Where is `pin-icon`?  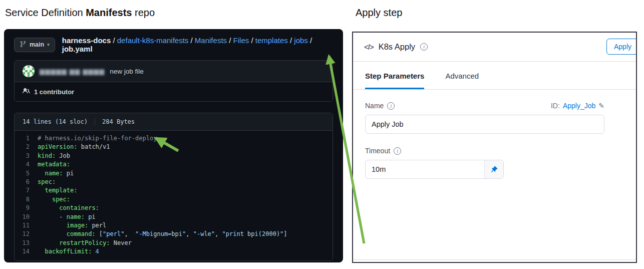 pin-icon is located at coordinates (494, 169).